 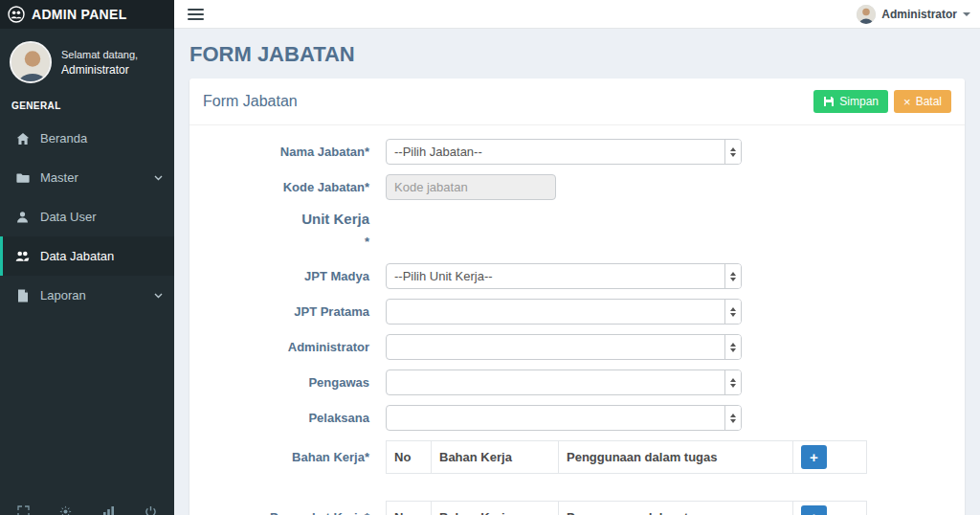 What do you see at coordinates (335, 218) in the screenshot?
I see `unit-kerja-label-text: Unit Kerja` at bounding box center [335, 218].